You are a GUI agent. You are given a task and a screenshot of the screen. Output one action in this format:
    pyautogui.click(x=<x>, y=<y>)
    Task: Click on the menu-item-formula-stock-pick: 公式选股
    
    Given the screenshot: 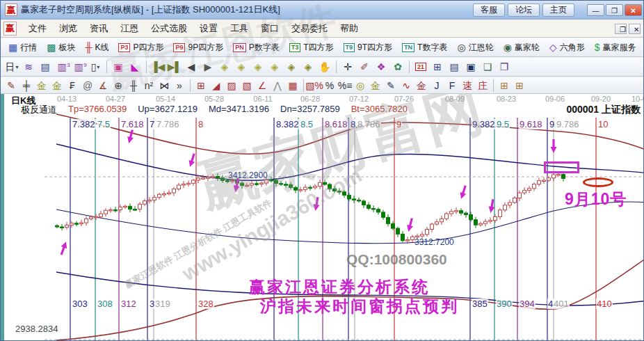 What is the action you would take?
    pyautogui.click(x=169, y=29)
    